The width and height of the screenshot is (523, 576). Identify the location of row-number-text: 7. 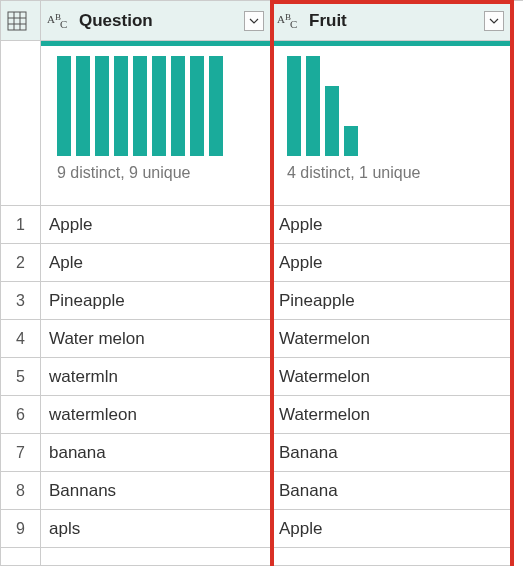
(20, 453).